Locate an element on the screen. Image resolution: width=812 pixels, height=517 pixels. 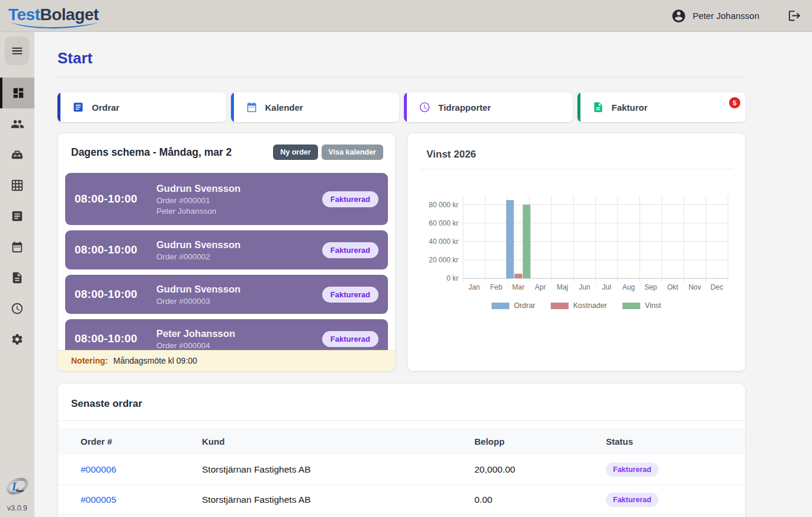
x-tick-label: Sep is located at coordinates (651, 287).